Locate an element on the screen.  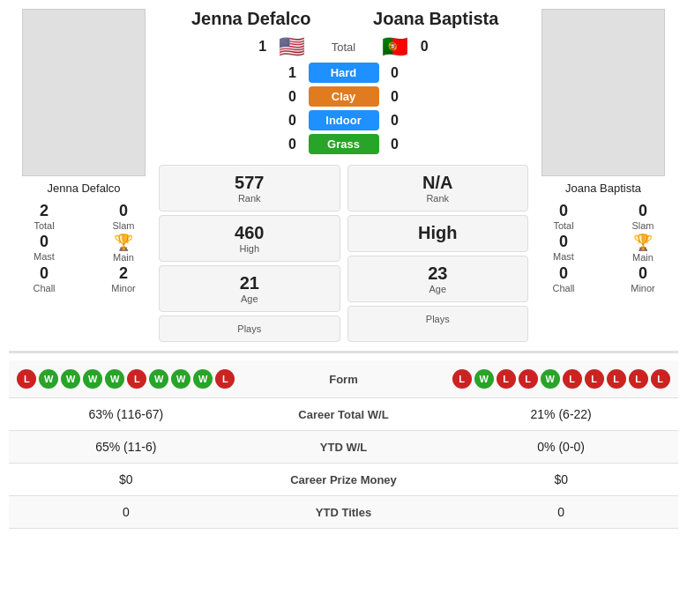
right-info-boxes: N/A Rank High 23 Age Plays is located at coordinates (438, 254).